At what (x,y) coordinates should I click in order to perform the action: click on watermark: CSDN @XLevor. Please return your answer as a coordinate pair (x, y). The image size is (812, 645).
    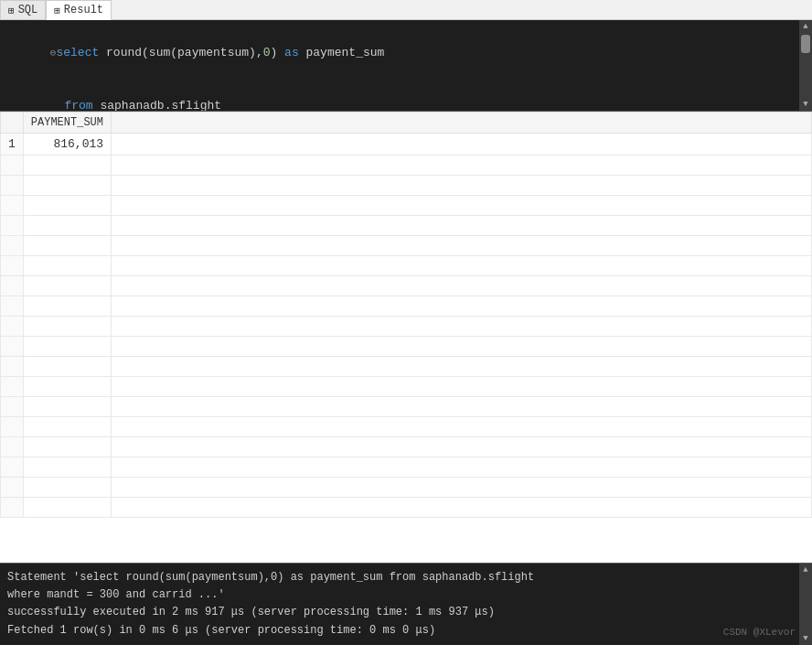
    Looking at the image, I should click on (759, 633).